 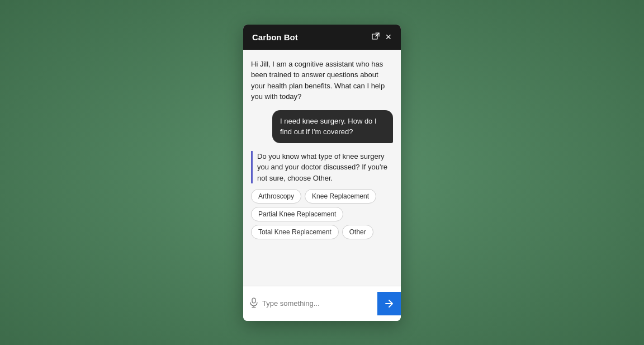 What do you see at coordinates (318, 303) in the screenshot?
I see `chat-input` at bounding box center [318, 303].